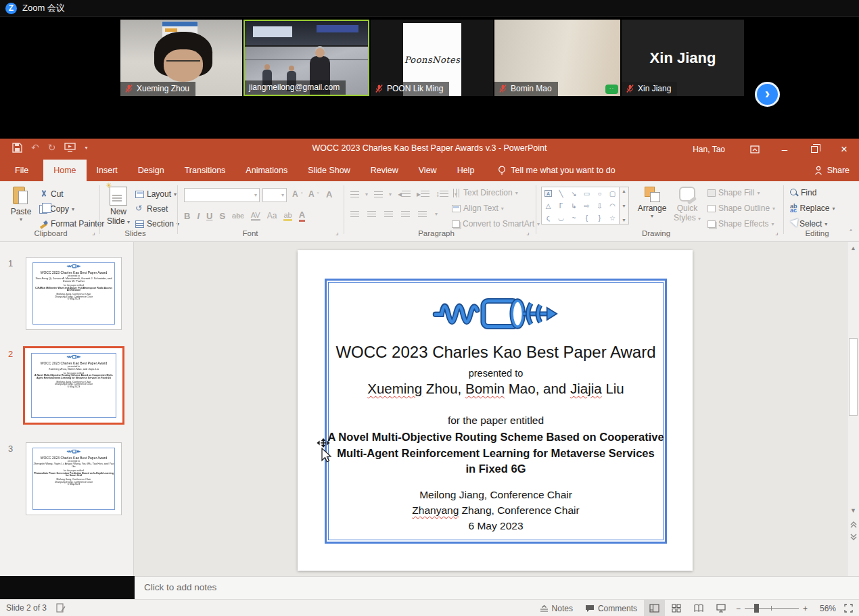 Image resolution: width=859 pixels, height=616 pixels. I want to click on slide-title: WOCC 2023 Charles Kao Best Paper Award, so click(496, 352).